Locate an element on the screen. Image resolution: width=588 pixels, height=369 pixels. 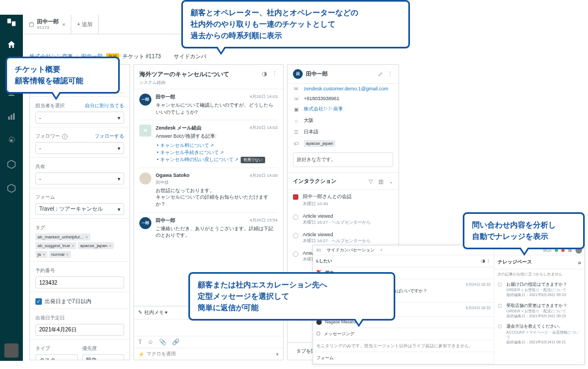
tag: normal × is located at coordinates (60, 255).